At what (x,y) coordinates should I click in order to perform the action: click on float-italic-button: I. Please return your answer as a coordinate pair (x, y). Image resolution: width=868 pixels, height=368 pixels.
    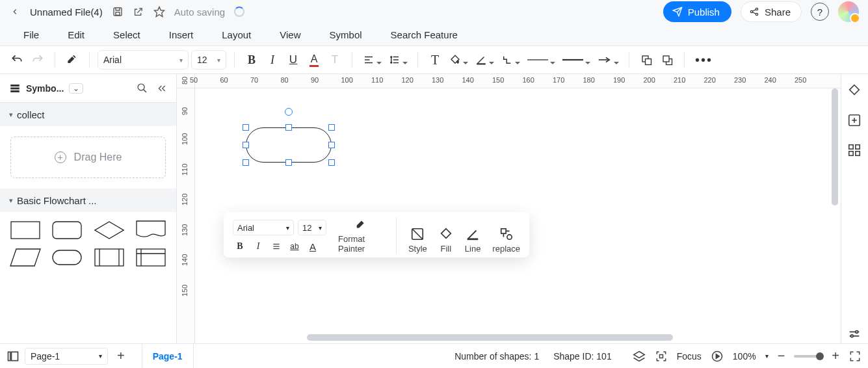
    Looking at the image, I should click on (258, 246).